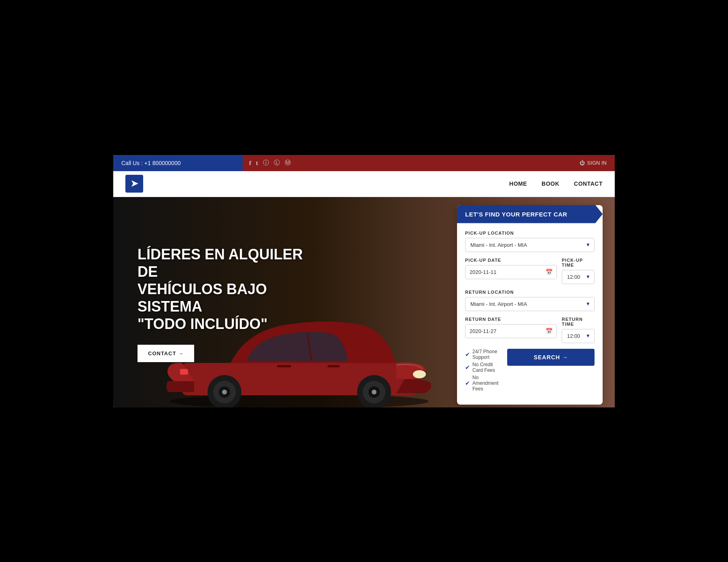  I want to click on top-bar-social: 𝐟 𝐭 ⓘ Ⓛ Ⓜ, so click(392, 163).